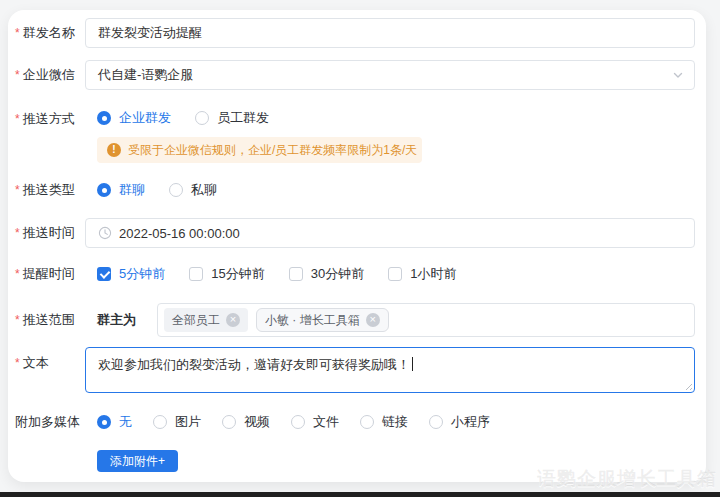  What do you see at coordinates (196, 320) in the screenshot?
I see `tag-label: 全部员工` at bounding box center [196, 320].